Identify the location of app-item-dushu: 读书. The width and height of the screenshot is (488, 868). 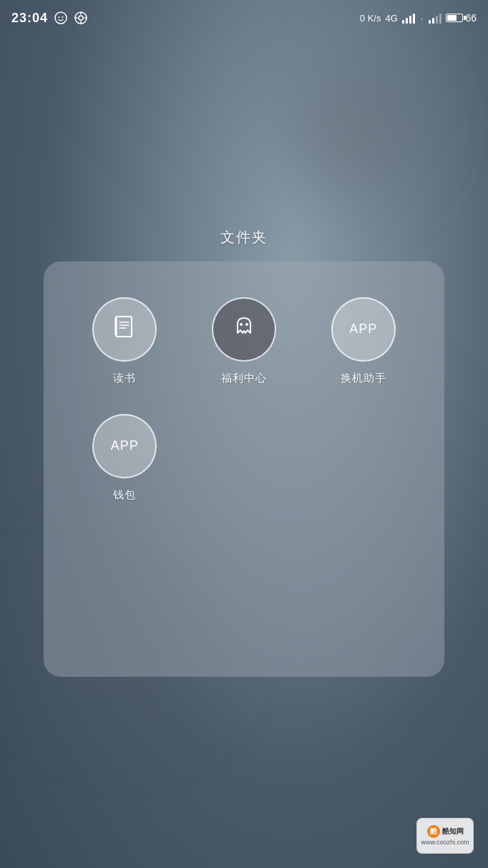
(125, 341).